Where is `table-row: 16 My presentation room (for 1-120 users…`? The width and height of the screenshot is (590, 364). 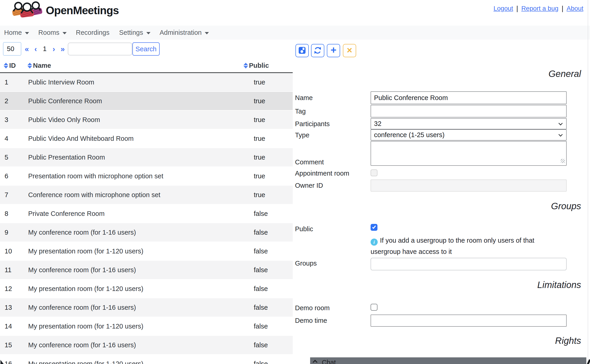
table-row: 16 My presentation room (for 1-120 users… is located at coordinates (146, 359).